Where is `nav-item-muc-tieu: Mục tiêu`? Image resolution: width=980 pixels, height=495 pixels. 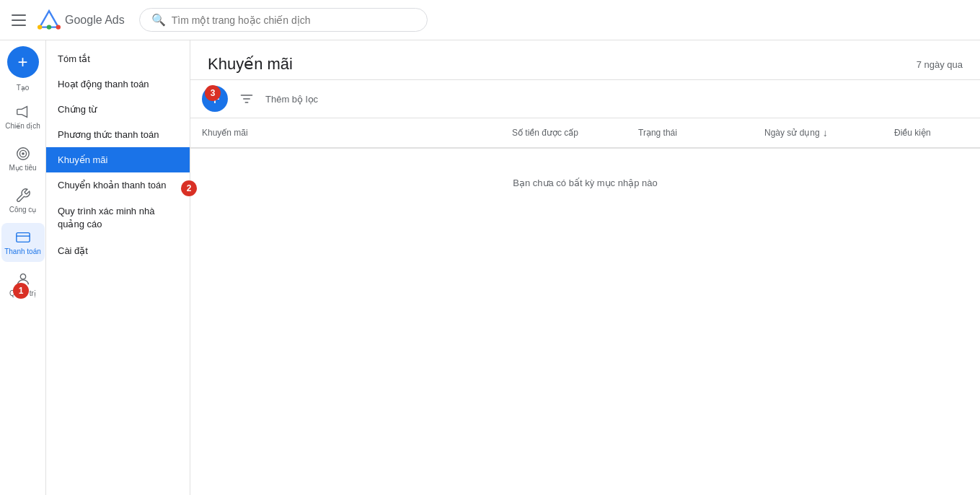
nav-item-muc-tieu: Mục tiêu is located at coordinates (23, 159).